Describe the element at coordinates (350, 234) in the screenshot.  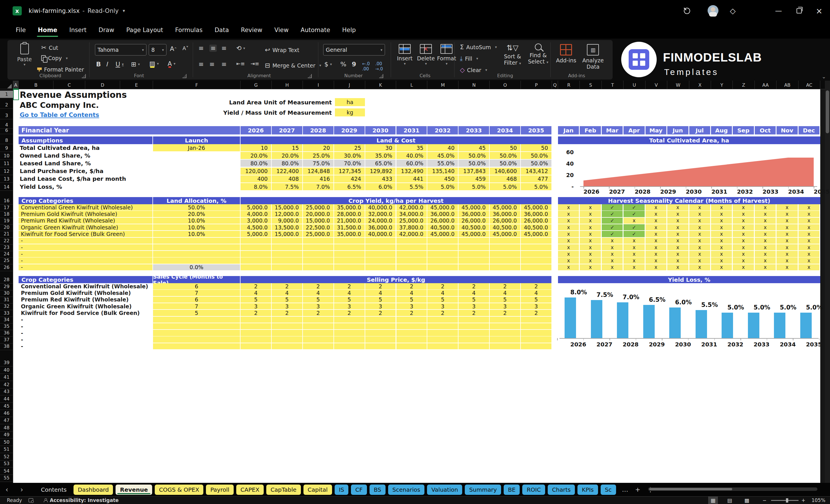
I see `crop-yield-cell: 35,000.0` at that location.